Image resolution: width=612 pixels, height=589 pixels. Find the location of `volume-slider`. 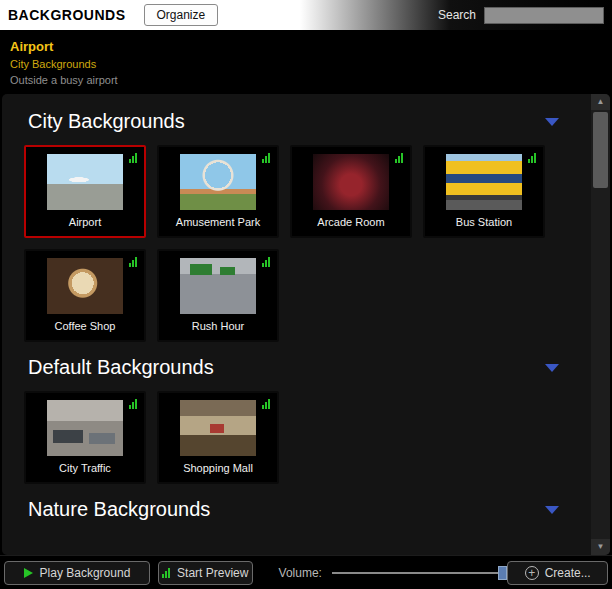

volume-slider is located at coordinates (420, 573).